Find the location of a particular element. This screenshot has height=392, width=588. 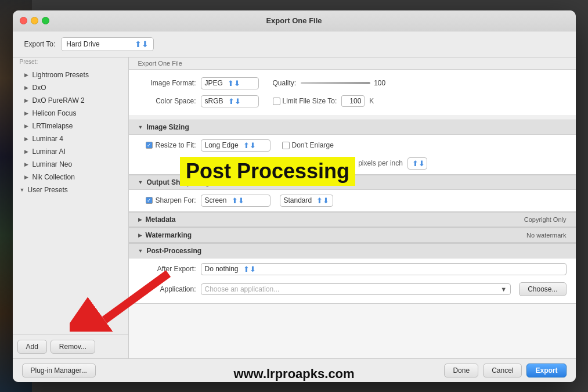

color-space-row: Color Space: sRGB ⬆⬇ Limit File Size To:… is located at coordinates (352, 101).